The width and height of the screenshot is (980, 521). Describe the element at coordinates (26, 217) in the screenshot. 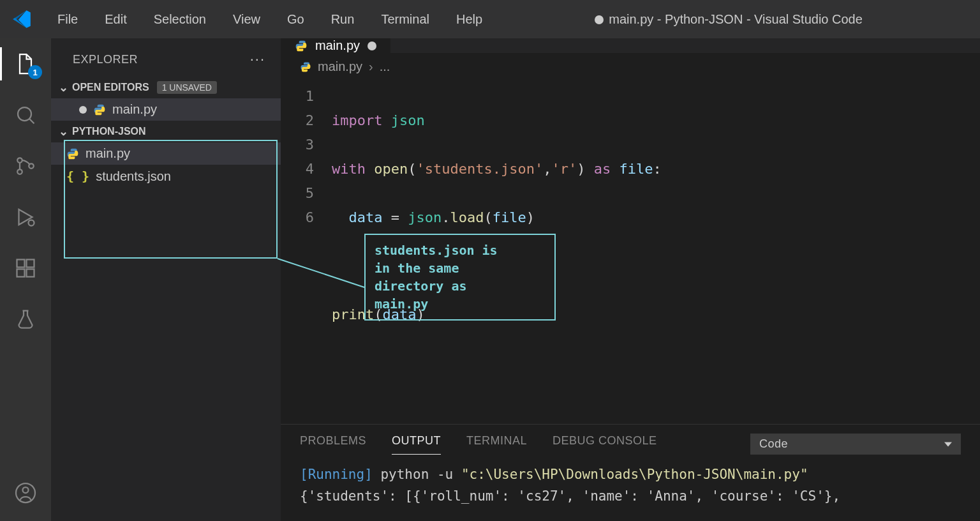

I see `run-debug-icon` at that location.